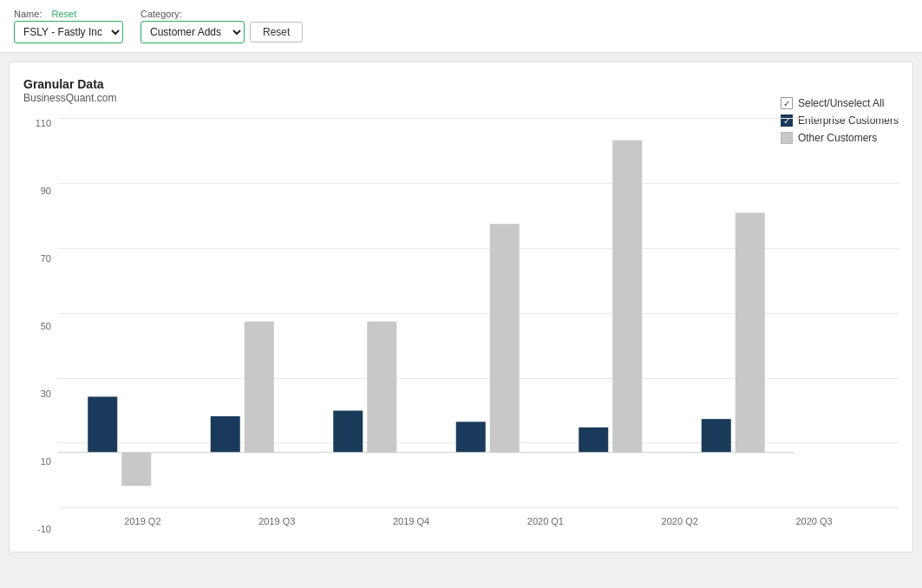 Image resolution: width=922 pixels, height=588 pixels. Describe the element at coordinates (69, 32) in the screenshot. I see `name-select: FSLY - Fastly Inc` at that location.